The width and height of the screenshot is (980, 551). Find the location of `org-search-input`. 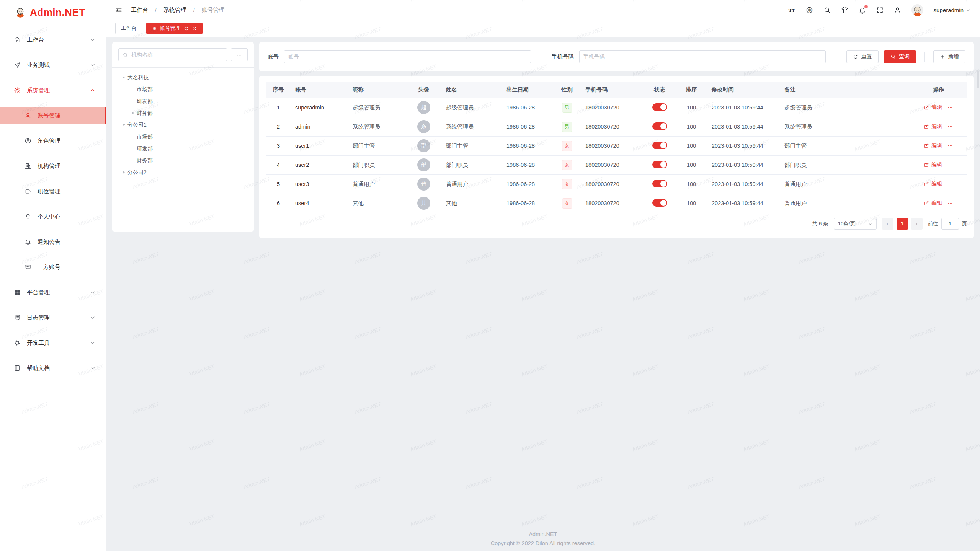

org-search-input is located at coordinates (177, 55).